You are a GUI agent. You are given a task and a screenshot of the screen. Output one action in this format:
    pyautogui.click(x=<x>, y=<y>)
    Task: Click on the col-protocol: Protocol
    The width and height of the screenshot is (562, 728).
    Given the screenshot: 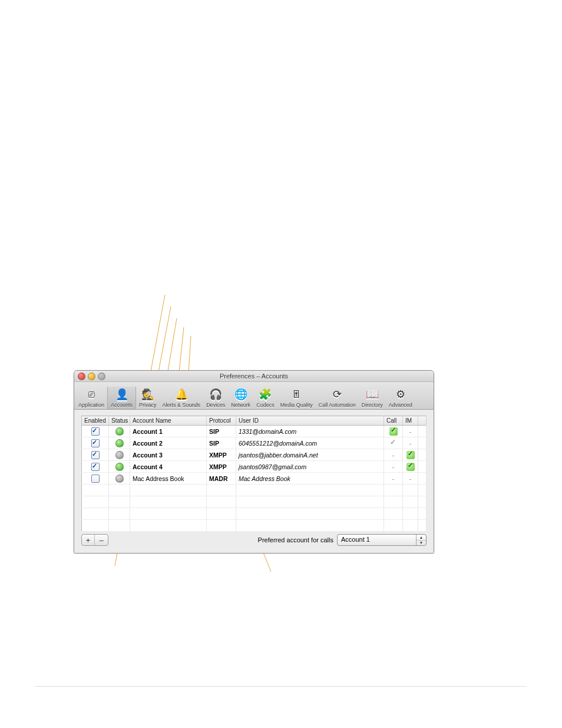 What is the action you would take?
    pyautogui.click(x=222, y=421)
    